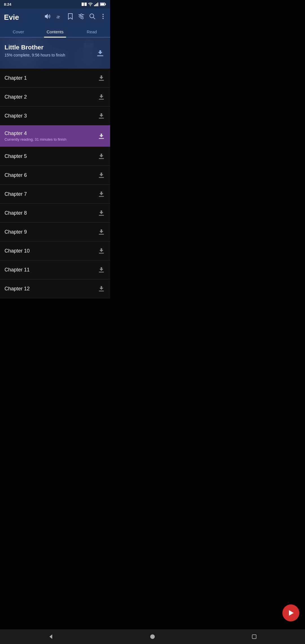 The image size is (305, 644). What do you see at coordinates (59, 17) in the screenshot?
I see `font-icon: æ` at bounding box center [59, 17].